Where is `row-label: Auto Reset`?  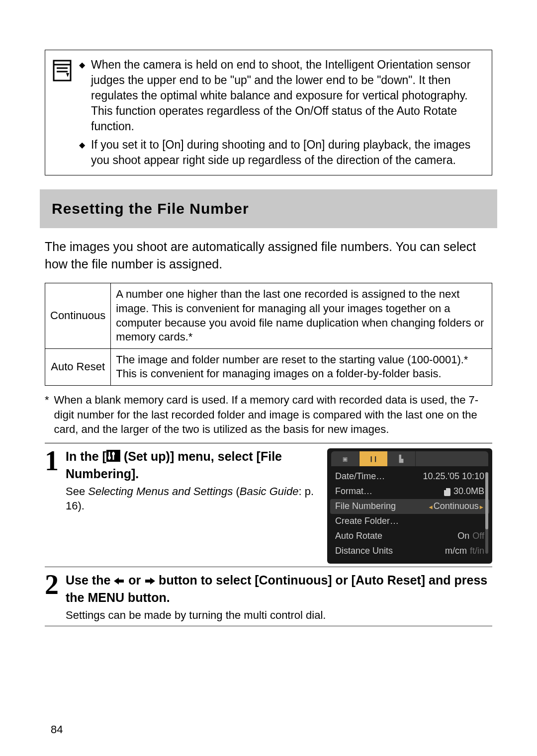
row-label: Auto Reset is located at coordinates (78, 367).